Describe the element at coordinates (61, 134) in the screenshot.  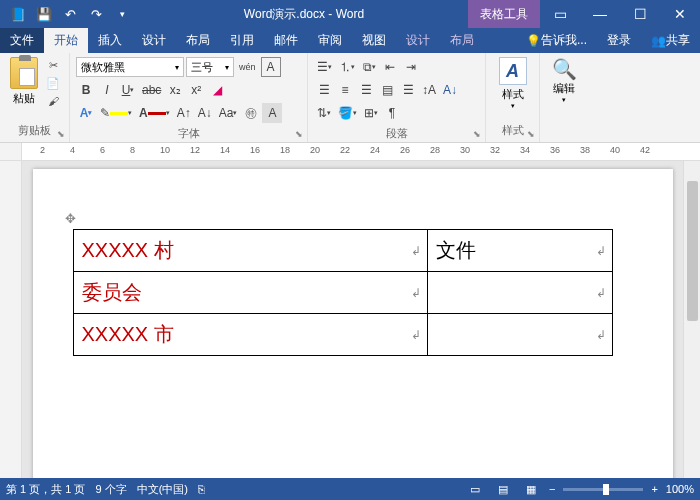
I see `clipboard-launcher: ⬊` at that location.